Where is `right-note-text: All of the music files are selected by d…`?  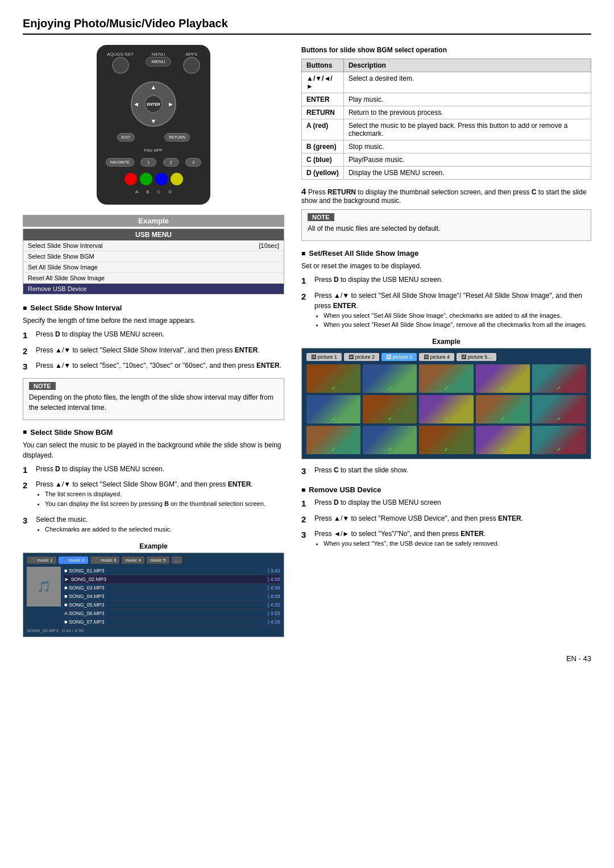
right-note-text: All of the music files are selected by d… is located at coordinates (446, 229).